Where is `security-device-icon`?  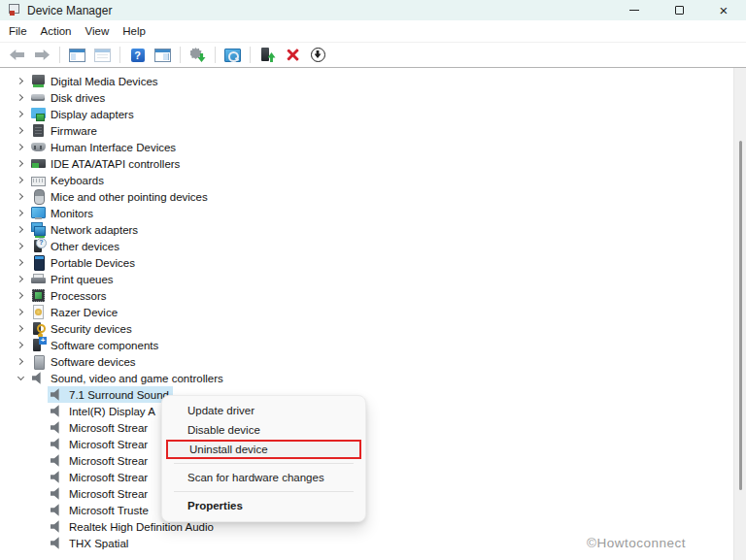 security-device-icon is located at coordinates (39, 328).